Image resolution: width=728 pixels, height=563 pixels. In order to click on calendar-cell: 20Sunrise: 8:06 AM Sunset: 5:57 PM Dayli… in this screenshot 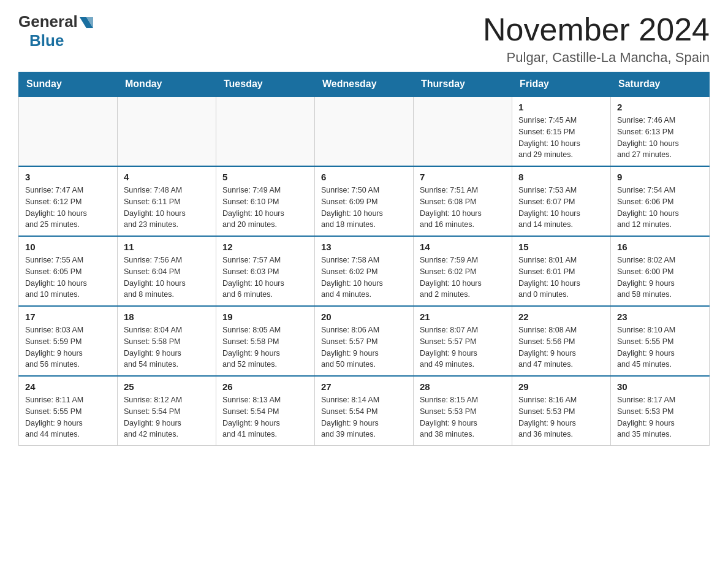, I will do `click(364, 341)`.